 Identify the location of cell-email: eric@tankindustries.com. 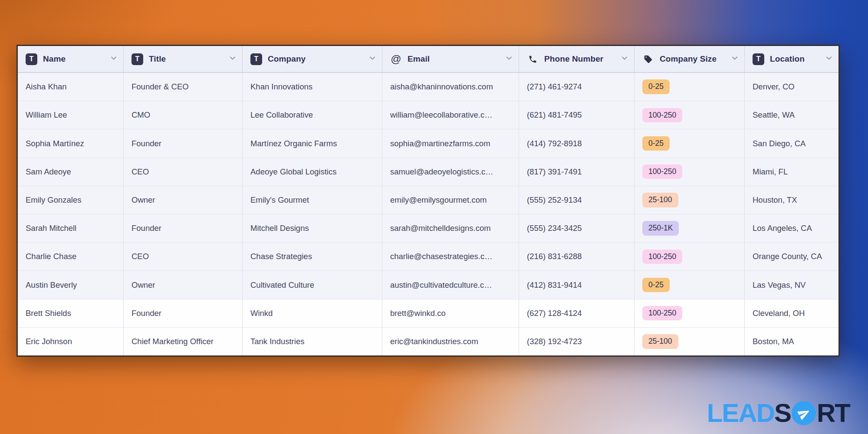
(450, 342).